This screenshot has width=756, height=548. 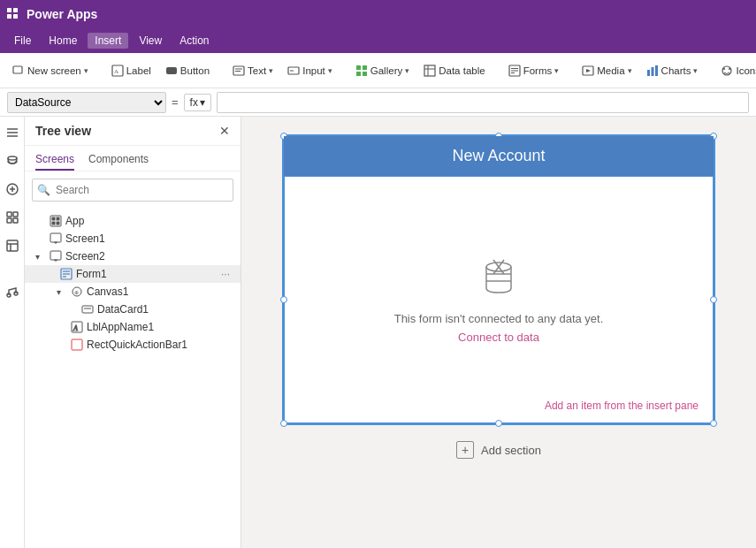 What do you see at coordinates (55, 160) in the screenshot?
I see `tab-screens: Screens` at bounding box center [55, 160].